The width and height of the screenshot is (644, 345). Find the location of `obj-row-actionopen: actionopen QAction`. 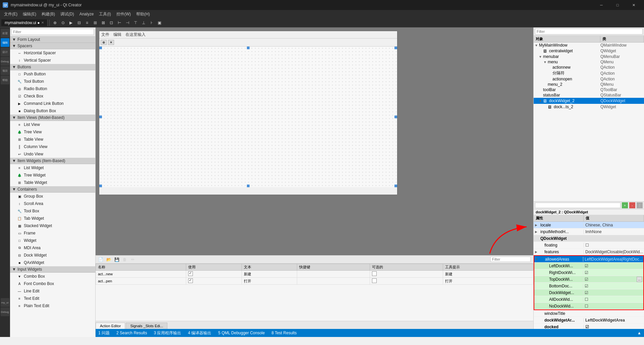

obj-row-actionopen: actionopen QAction is located at coordinates (589, 79).